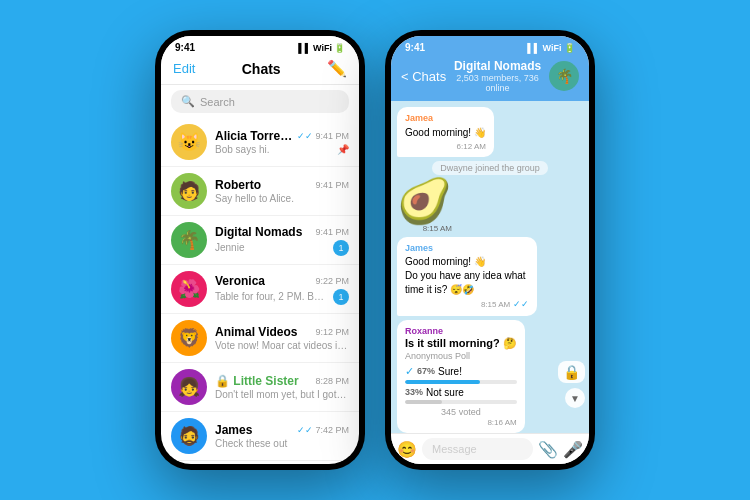 This screenshot has height=500, width=750. What do you see at coordinates (238, 185) in the screenshot?
I see `chat-name: Roberto` at bounding box center [238, 185].